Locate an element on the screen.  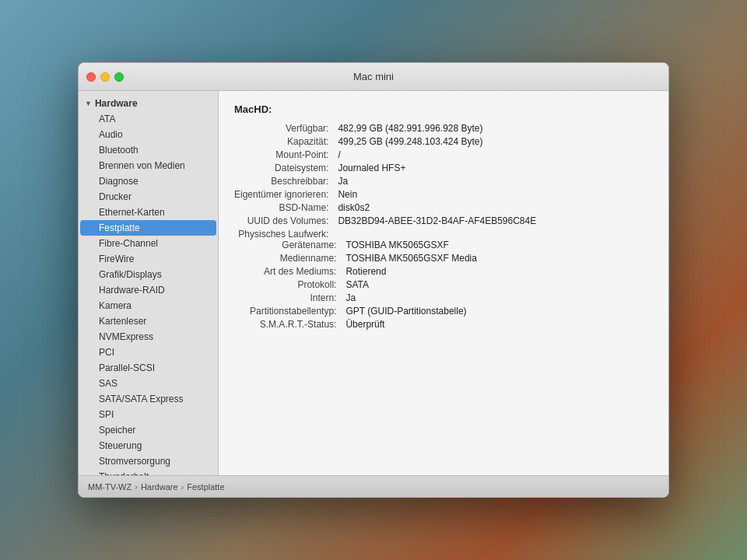
sidebar-item-sata: SATA/SATA Express is located at coordinates (148, 399).